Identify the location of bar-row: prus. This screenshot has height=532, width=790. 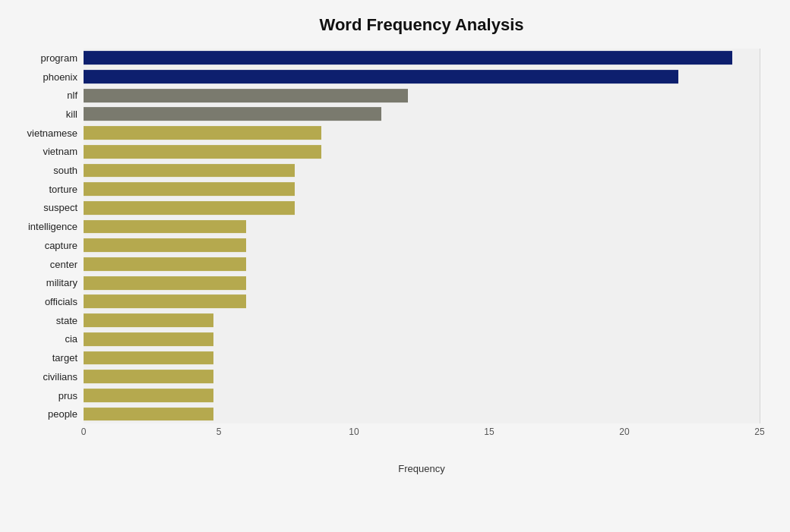
(422, 396).